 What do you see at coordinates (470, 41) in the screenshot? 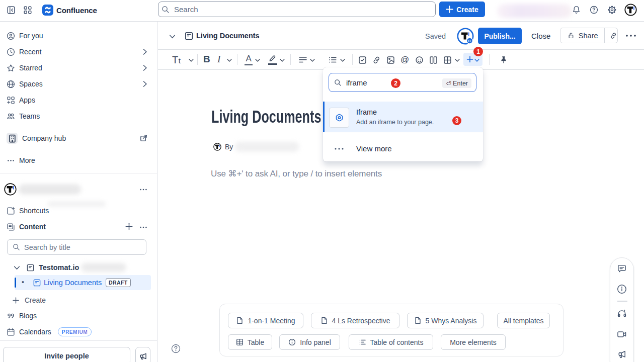
I see `svg-text: C` at bounding box center [470, 41].